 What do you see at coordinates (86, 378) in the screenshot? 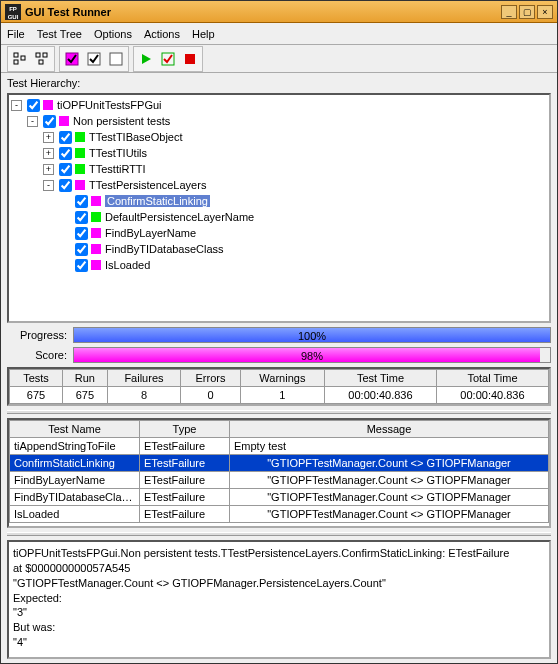
I see `col-run: Run` at bounding box center [86, 378].